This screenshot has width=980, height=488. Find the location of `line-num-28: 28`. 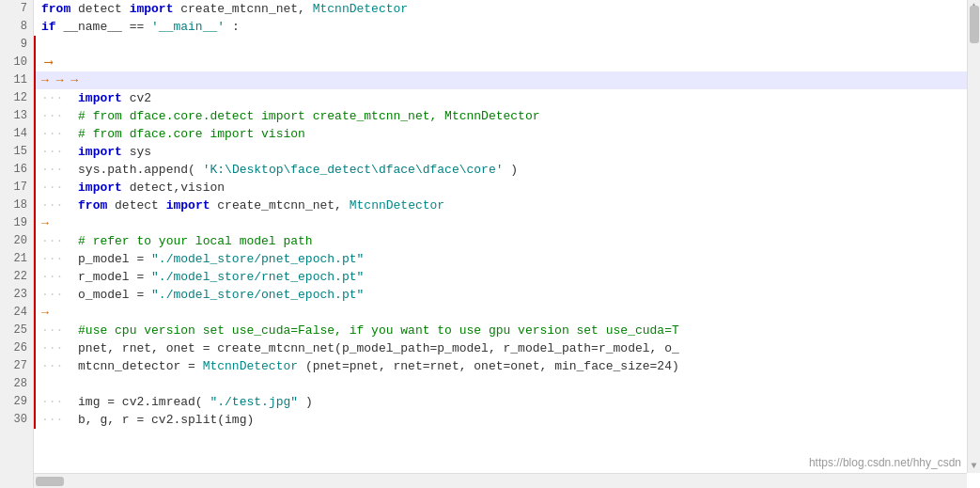

line-num-28: 28 is located at coordinates (17, 384).